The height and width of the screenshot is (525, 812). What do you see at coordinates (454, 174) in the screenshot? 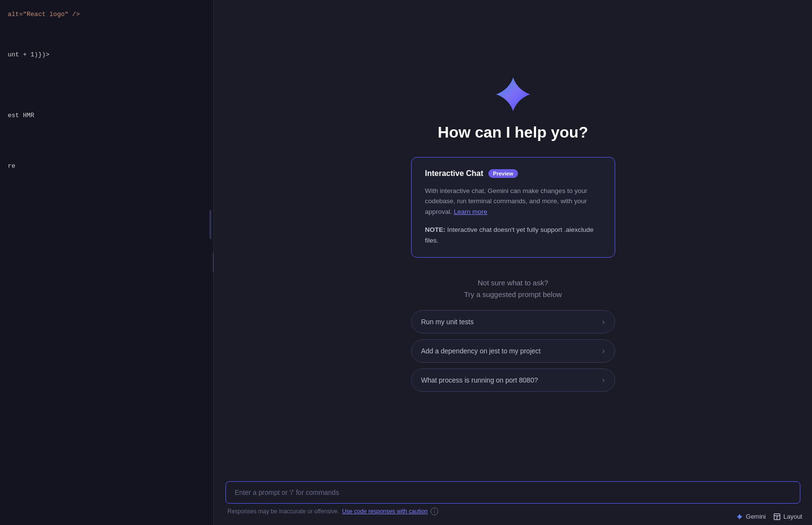
I see `card-title: Interactive Chat` at bounding box center [454, 174].